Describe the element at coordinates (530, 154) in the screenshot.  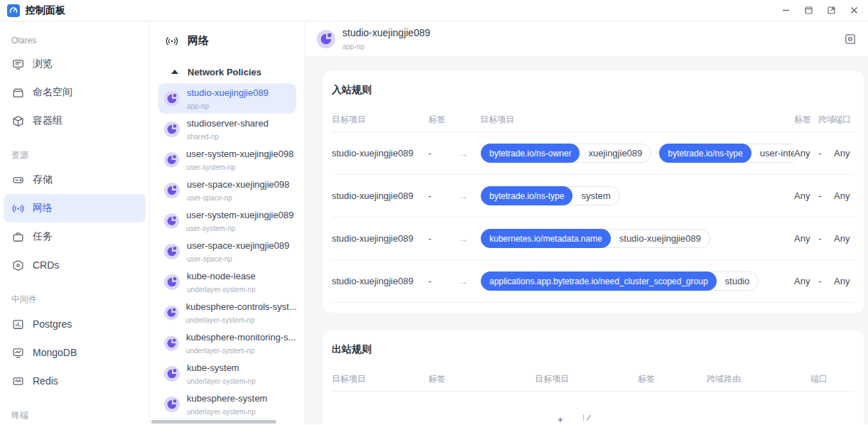
I see `badge-key: bytetrade.io/ns-owner` at that location.